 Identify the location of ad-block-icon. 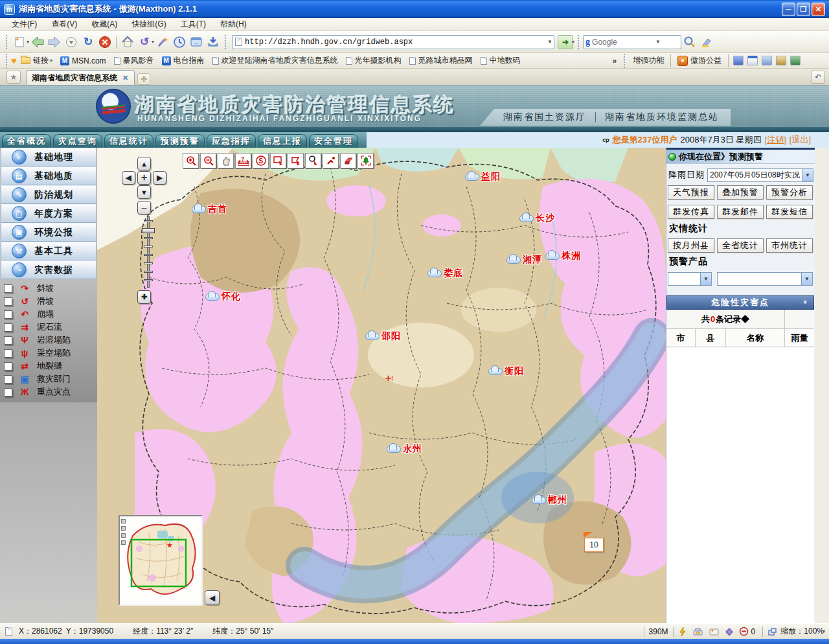
(744, 631).